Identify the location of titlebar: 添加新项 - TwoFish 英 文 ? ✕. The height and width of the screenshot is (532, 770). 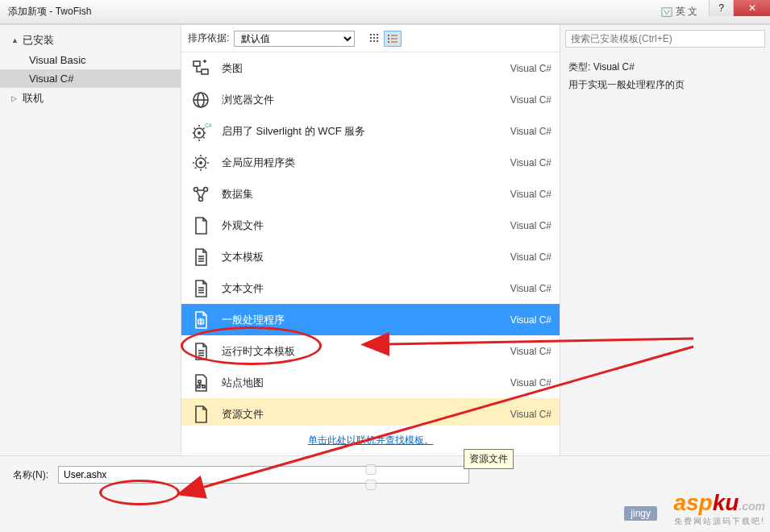
(385, 12).